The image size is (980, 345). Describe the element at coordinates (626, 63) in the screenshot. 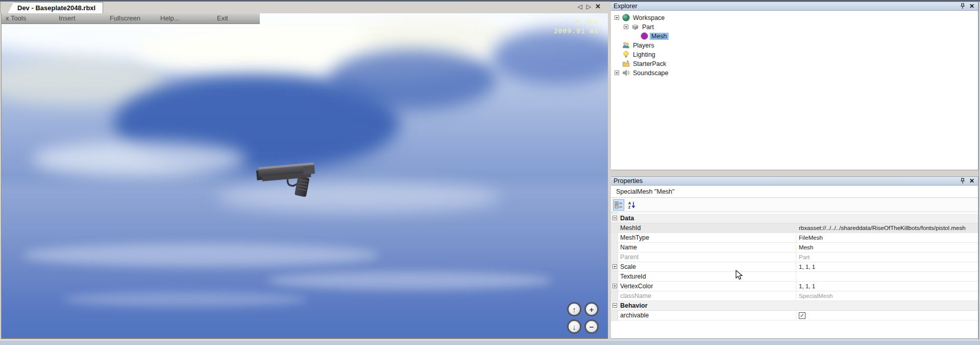

I see `starterpack-icon` at that location.